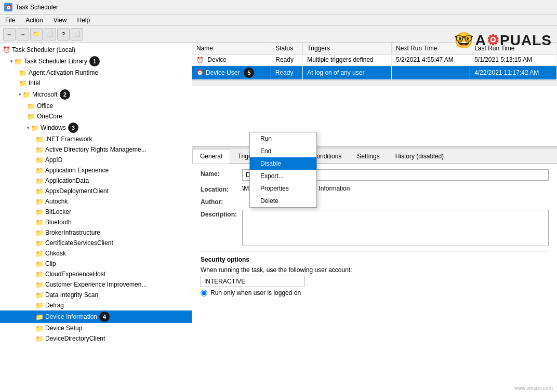 This screenshot has height=392, width=557. What do you see at coordinates (96, 317) in the screenshot?
I see `tree-device-information: 📁 Device Information 4` at bounding box center [96, 317].